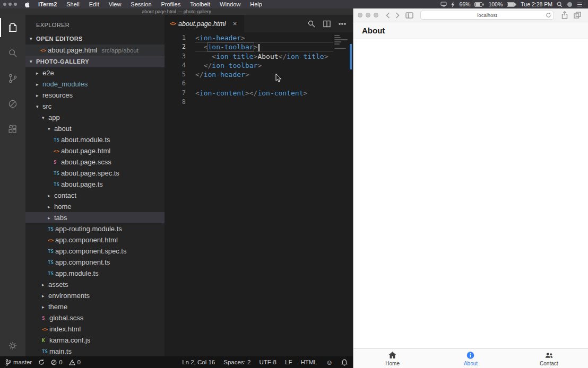 The height and width of the screenshot is (368, 588). What do you see at coordinates (259, 66) in the screenshot?
I see `code-line-4: 4 </ion-toolbar>` at bounding box center [259, 66].